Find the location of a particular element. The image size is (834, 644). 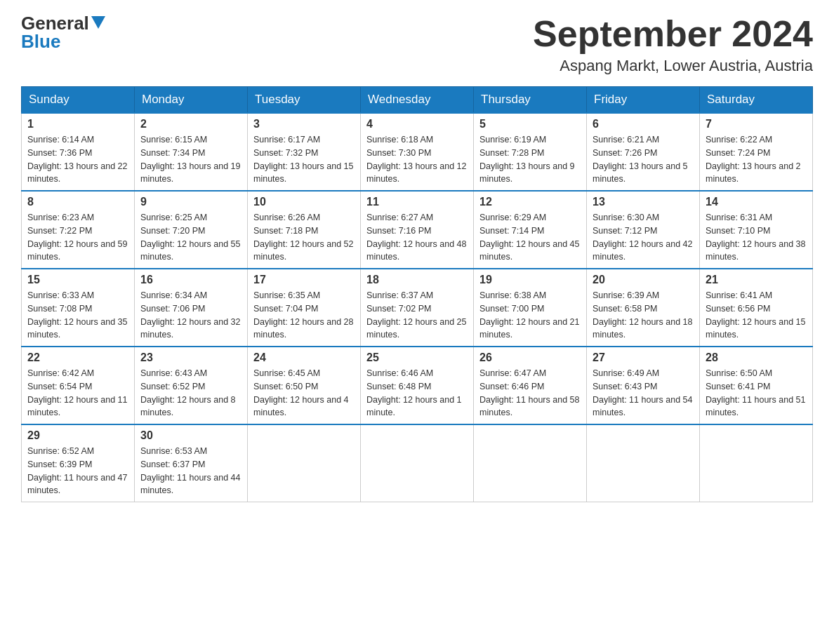

day-number: 5 is located at coordinates (530, 124).